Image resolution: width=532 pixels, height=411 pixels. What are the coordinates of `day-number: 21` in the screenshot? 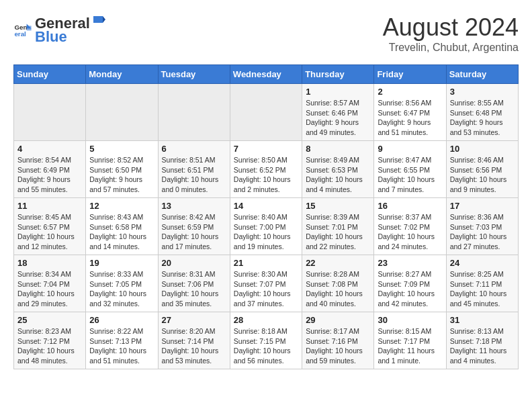 It's located at (266, 263).